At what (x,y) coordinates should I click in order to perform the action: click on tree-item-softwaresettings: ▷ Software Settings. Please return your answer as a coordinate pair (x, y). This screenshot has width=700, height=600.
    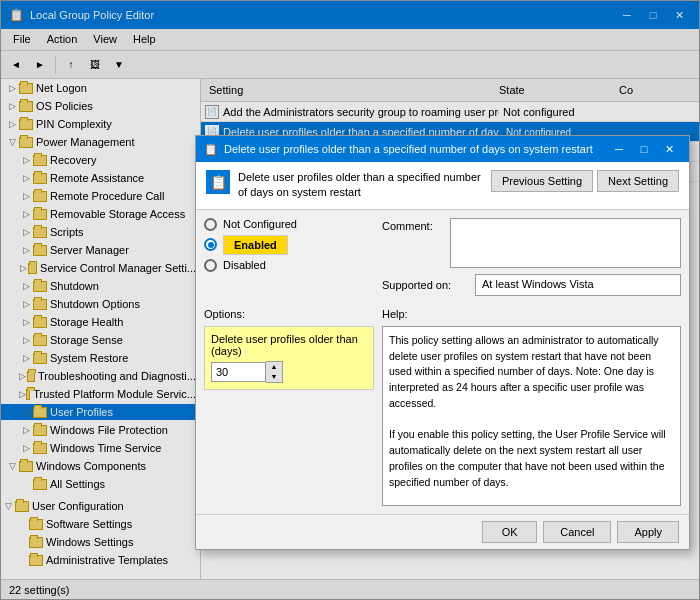
    Looking at the image, I should click on (100, 524).